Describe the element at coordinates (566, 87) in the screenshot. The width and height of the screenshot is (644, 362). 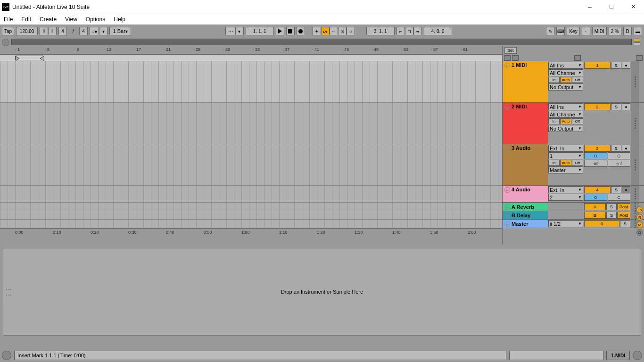
I see `output-selector: No Output▼` at that location.